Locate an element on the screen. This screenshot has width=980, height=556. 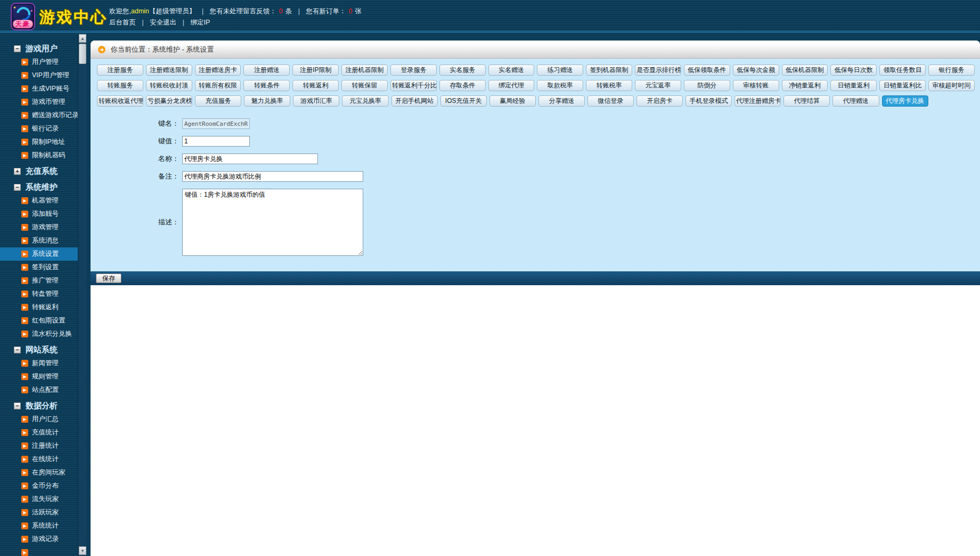
sidebar-item-rules-management: ▶规则管理 is located at coordinates (39, 376).